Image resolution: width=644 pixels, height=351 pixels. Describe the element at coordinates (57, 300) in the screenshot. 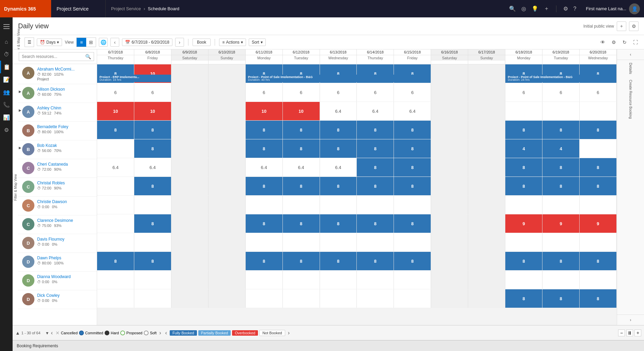

I see `resource-row: D Dick Cowley ⏱ 0:00 0%` at that location.